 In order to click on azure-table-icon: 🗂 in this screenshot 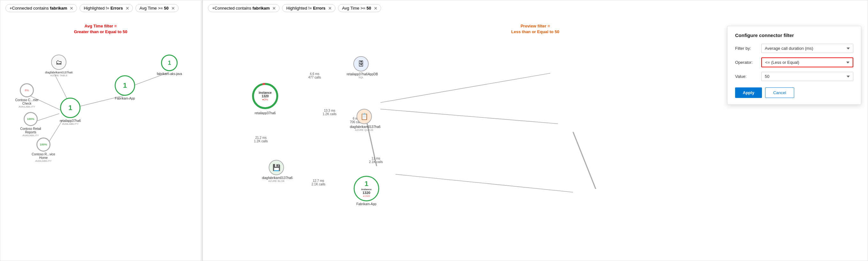, I will do `click(59, 62)`.